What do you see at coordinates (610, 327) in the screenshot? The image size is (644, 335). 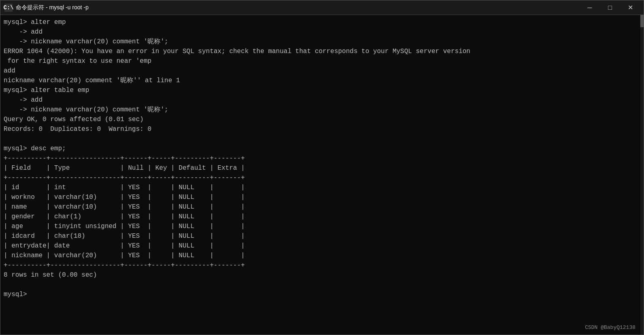 I see `watermark: CSDN @BabyQ12138` at bounding box center [610, 327].